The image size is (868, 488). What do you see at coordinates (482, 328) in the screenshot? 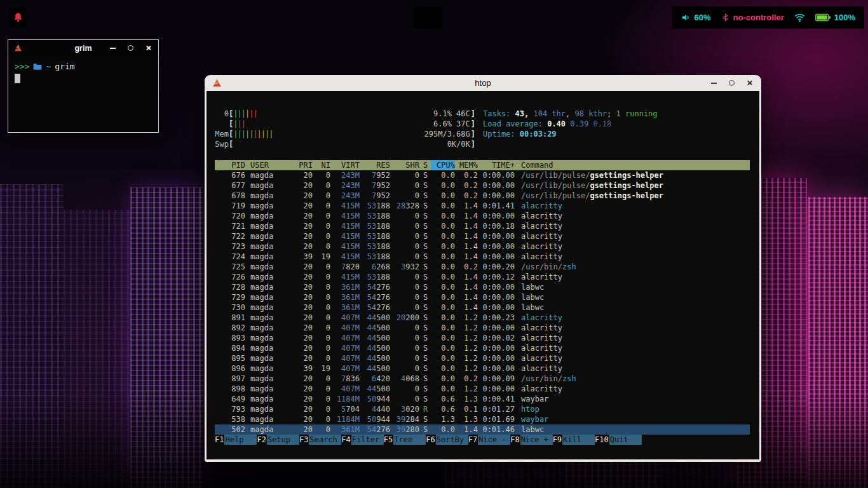
I see `process-row-892: 892magda200407M445000S0.01.20:00.00alacr…` at bounding box center [482, 328].